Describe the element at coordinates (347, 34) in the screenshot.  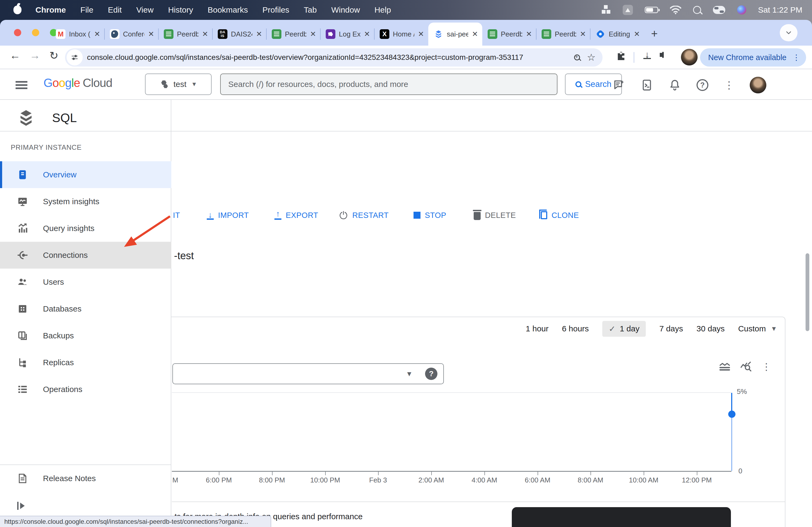
I see `tab-log-explorer: Log Expl ✕` at that location.